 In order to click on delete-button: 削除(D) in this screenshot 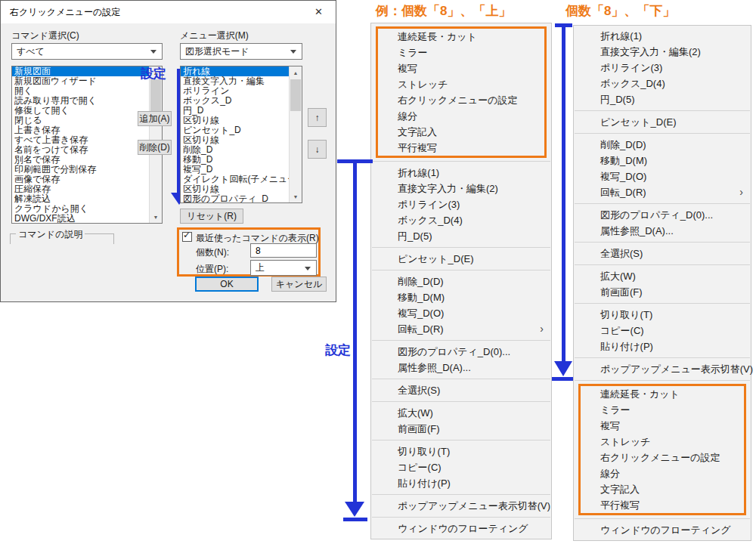, I will do `click(154, 147)`.